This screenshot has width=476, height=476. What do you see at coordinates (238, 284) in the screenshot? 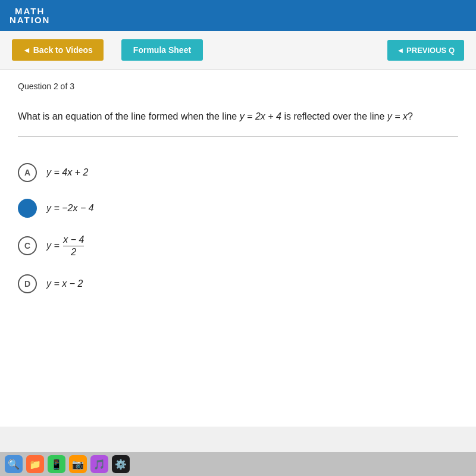
I see `answer-item-d: D y = x − 2` at bounding box center [238, 284].